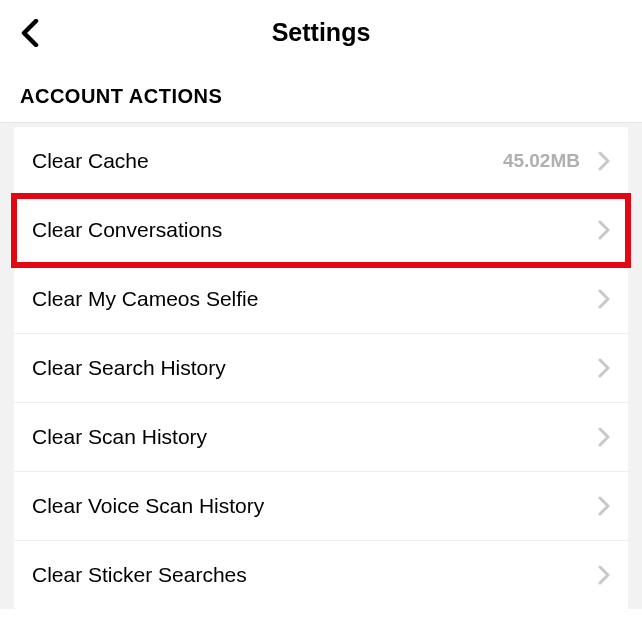  Describe the element at coordinates (542, 161) in the screenshot. I see `item-value: 45.02MB` at that location.